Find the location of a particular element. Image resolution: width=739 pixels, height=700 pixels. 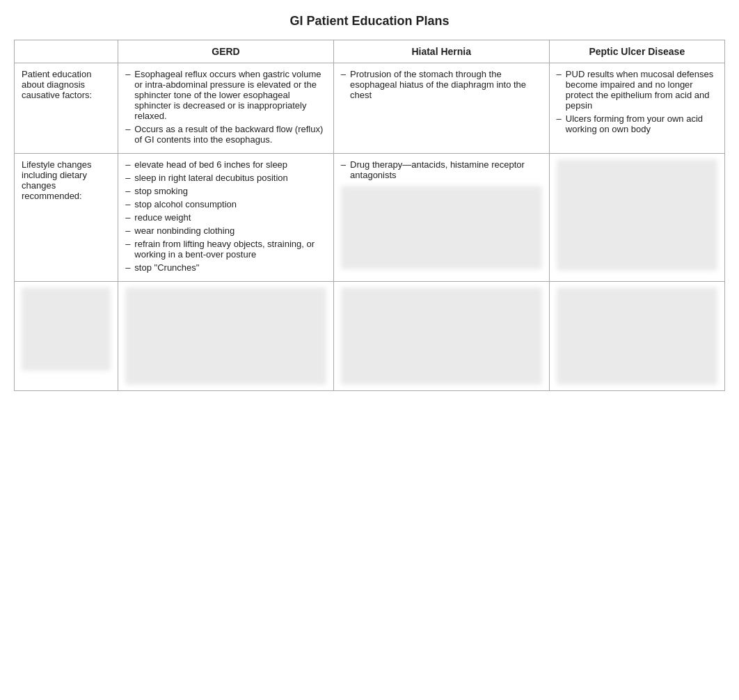

col-header-gerd: GERD is located at coordinates (226, 51).